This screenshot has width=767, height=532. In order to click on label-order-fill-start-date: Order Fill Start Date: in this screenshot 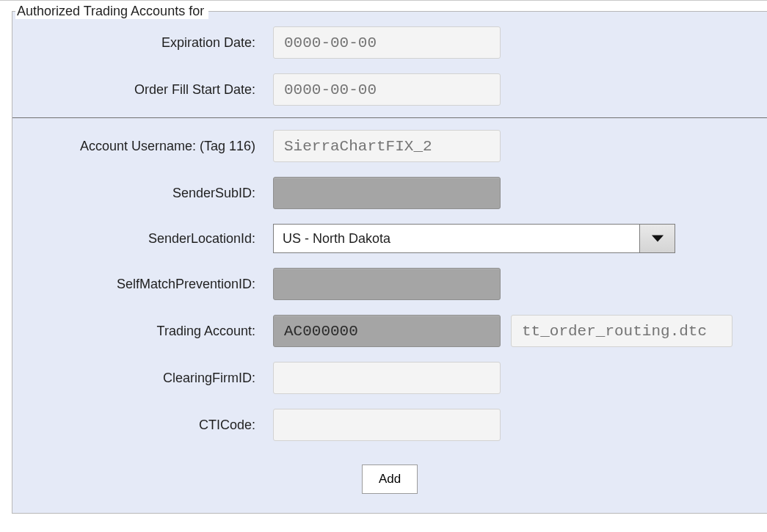, I will do `click(142, 90)`.